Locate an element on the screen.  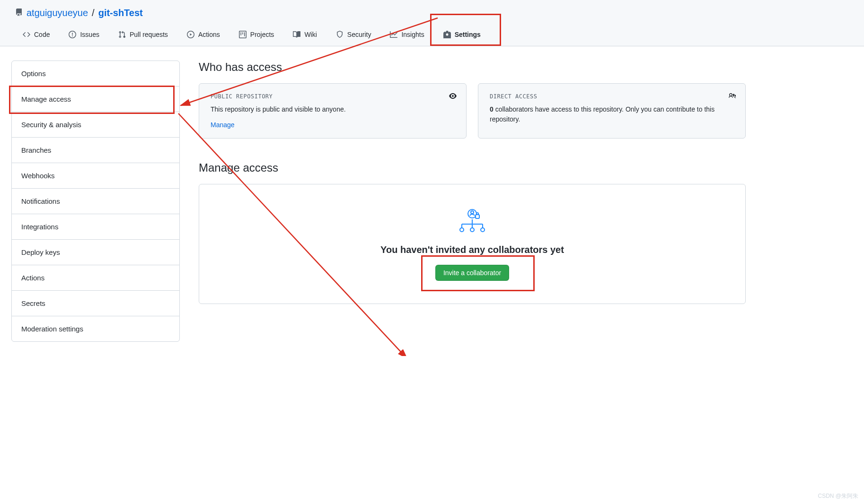
invite-collaborator-button: Invite a collaborator is located at coordinates (472, 273).